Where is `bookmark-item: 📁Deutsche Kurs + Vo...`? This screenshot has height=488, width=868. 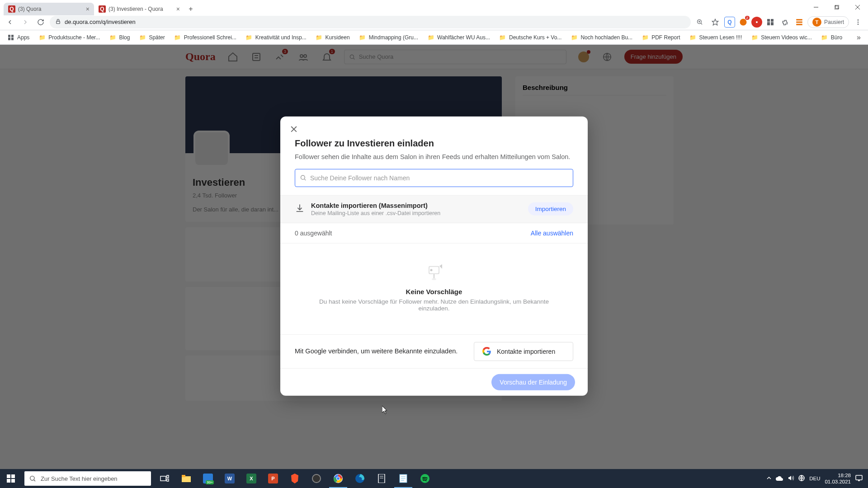 bookmark-item: 📁Deutsche Kurs + Vo... is located at coordinates (530, 38).